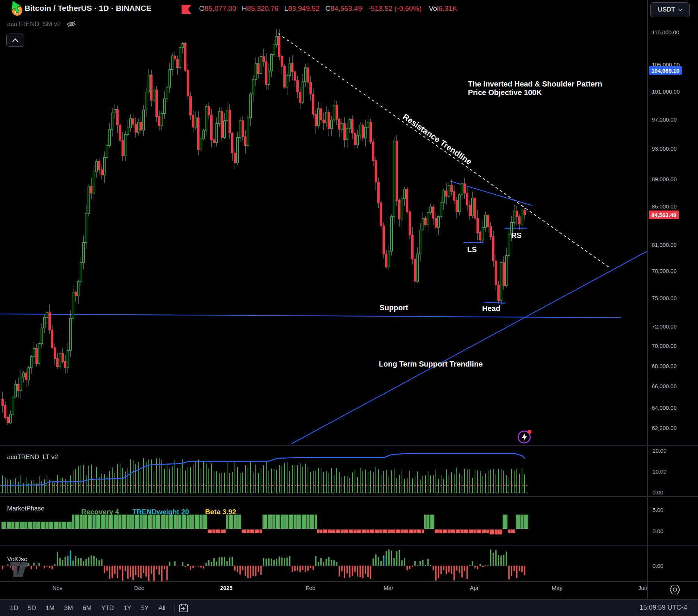 The image size is (698, 616). I want to click on price-tick-label: 85,000.00, so click(664, 207).